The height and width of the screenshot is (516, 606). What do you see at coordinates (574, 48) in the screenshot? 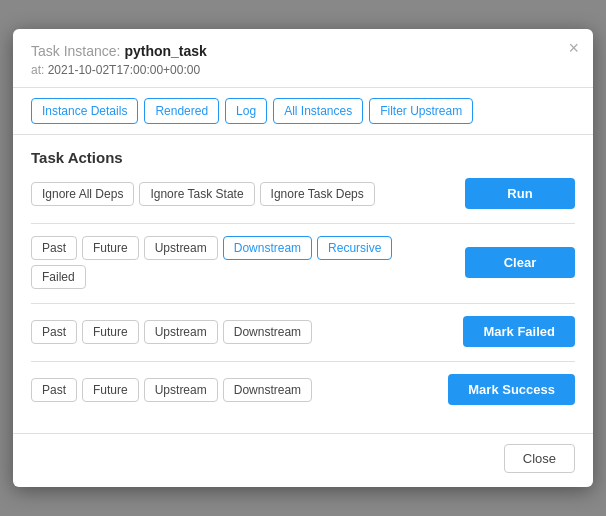
I see `modal-close-icon: ×` at bounding box center [574, 48].